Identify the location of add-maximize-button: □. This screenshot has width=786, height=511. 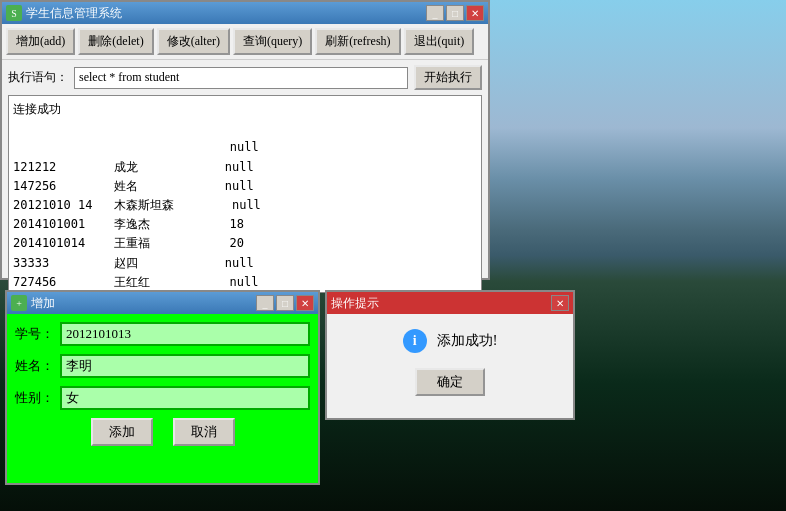
(285, 303).